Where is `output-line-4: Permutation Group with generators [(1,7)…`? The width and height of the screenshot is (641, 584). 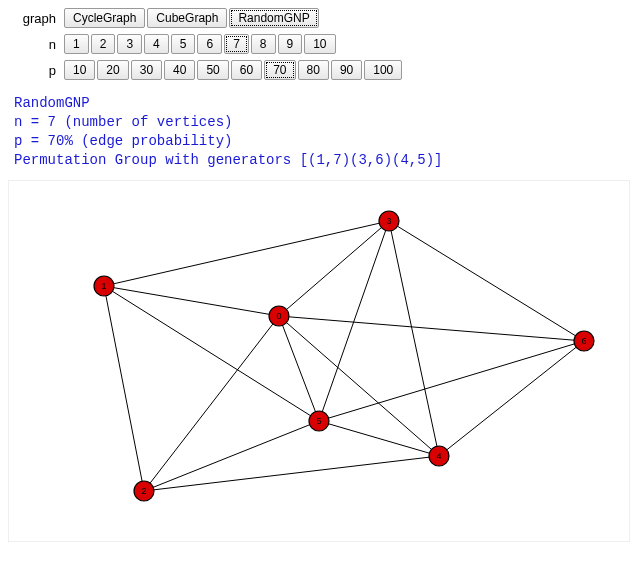 output-line-4: Permutation Group with generators [(1,7)… is located at coordinates (228, 160).